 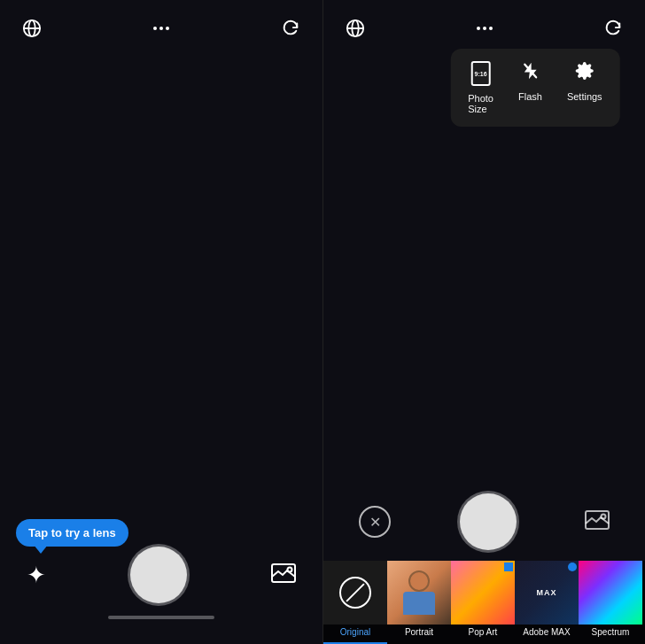 What do you see at coordinates (73, 533) in the screenshot?
I see `lens-tooltip: Tap to try a lens` at bounding box center [73, 533].